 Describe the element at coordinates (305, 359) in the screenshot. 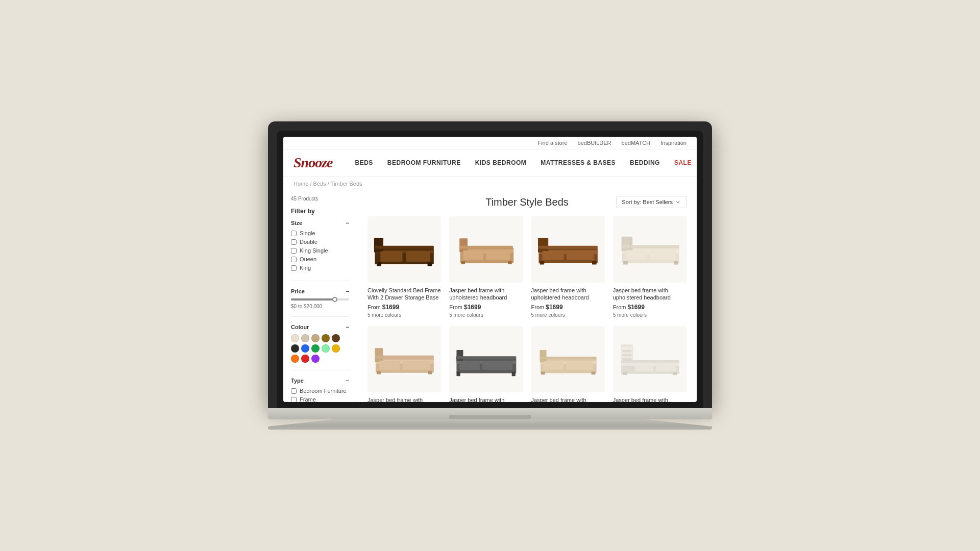

I see `color-swatch-red` at that location.